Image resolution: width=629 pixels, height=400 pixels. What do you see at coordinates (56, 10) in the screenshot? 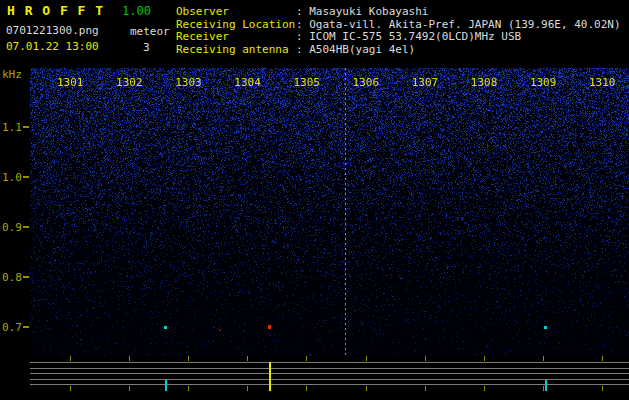
I see `app-title: H R O F F T` at bounding box center [56, 10].